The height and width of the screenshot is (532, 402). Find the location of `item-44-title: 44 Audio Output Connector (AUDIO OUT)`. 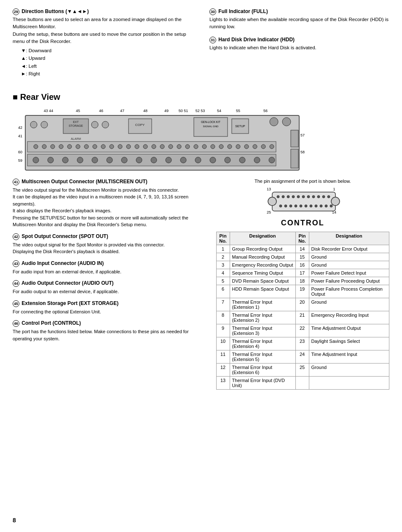

item-44-title: 44 Audio Output Connector (AUDIO OUT) is located at coordinates (108, 283).